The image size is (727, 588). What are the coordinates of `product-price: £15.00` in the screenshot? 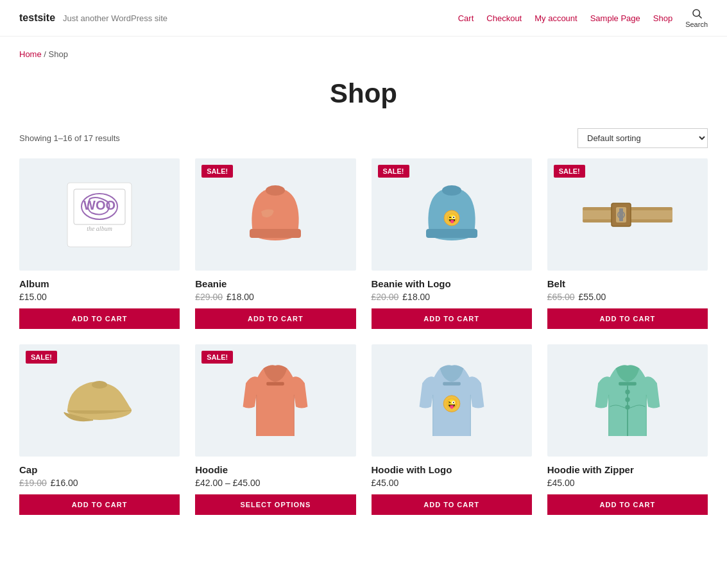 It's located at (99, 297).